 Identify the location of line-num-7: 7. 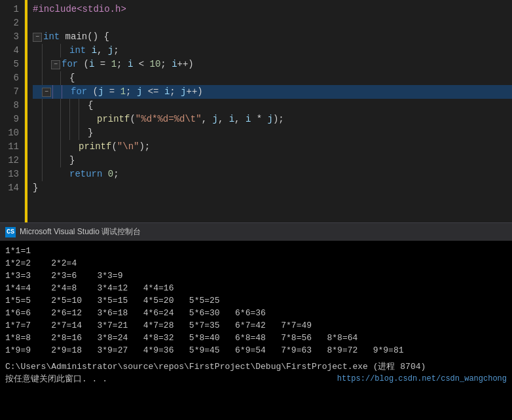
(12, 92).